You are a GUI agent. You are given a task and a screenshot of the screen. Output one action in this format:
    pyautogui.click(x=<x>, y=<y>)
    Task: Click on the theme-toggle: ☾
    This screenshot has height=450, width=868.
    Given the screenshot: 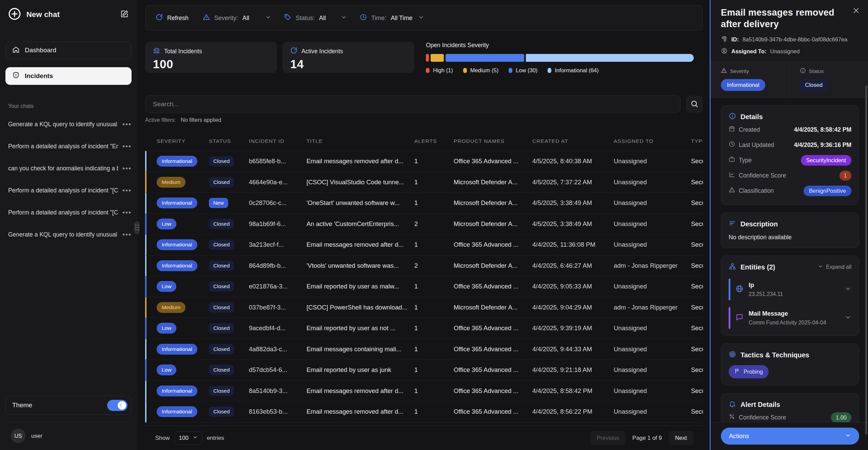 What is the action you would take?
    pyautogui.click(x=117, y=405)
    